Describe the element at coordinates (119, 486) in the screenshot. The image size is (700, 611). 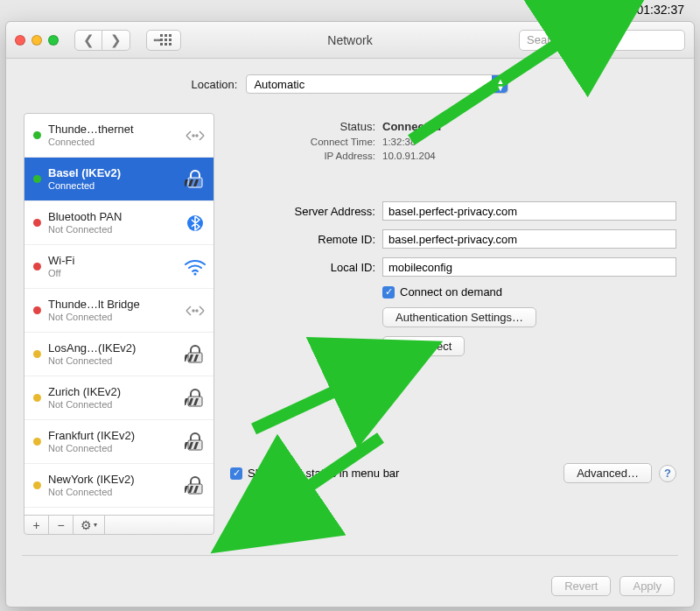
I see `sidebar-item: NewYork (IKEv2)Not Connected` at that location.